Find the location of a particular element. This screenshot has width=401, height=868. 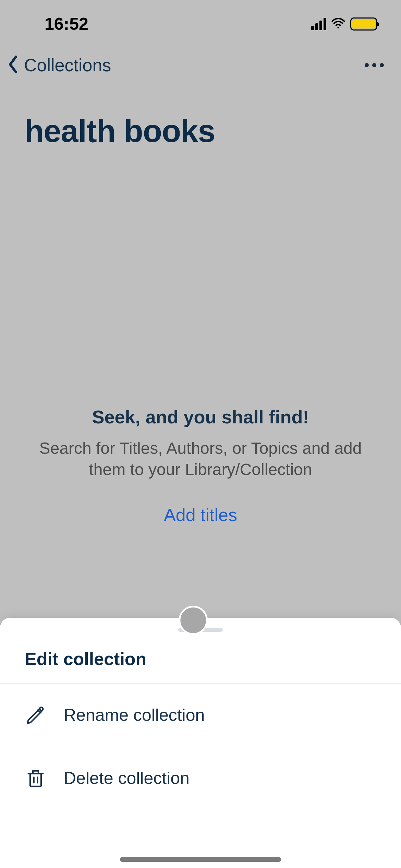

delete-collection-item: Delete collection is located at coordinates (200, 778).